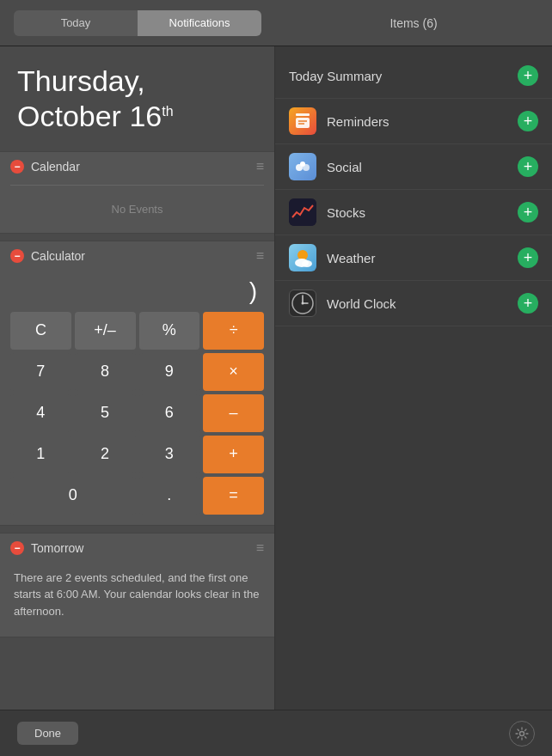 The height and width of the screenshot is (756, 552). Describe the element at coordinates (138, 99) in the screenshot. I see `date-text: Thursday, October 16th` at that location.